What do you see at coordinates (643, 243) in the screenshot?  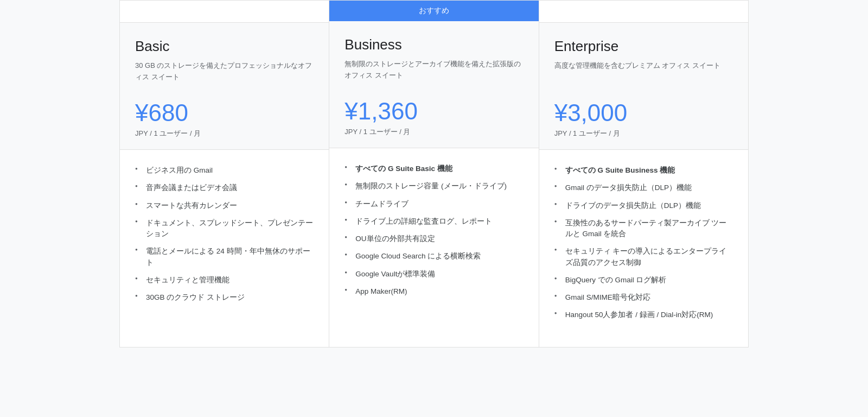 I see `enterprise-feature-list: すべての G Suite Business 機能 Gmail のデータ損失防止（…` at bounding box center [643, 243].